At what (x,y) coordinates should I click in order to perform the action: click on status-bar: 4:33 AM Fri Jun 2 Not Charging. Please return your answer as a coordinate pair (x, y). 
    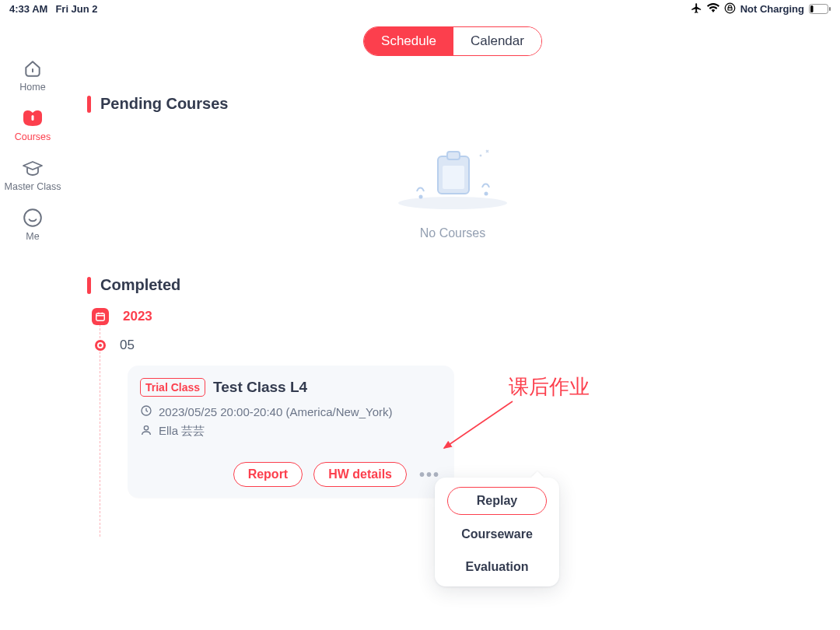
    Looking at the image, I should click on (420, 8).